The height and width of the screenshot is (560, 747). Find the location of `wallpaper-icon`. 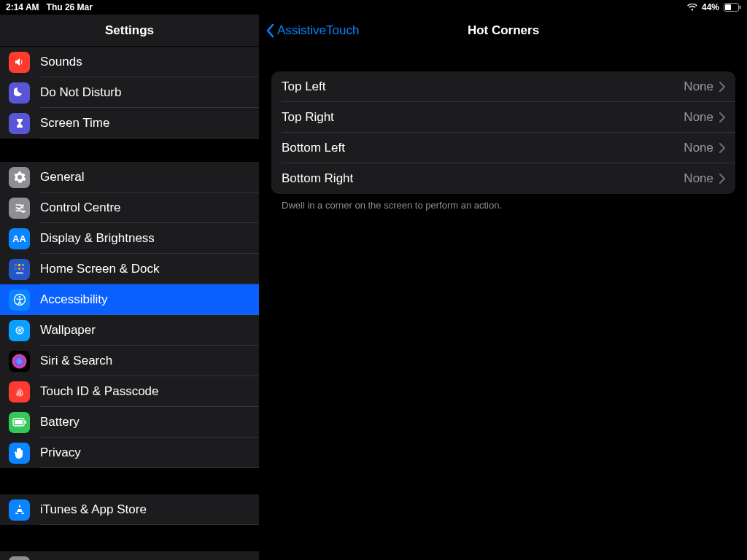

wallpaper-icon is located at coordinates (19, 331).